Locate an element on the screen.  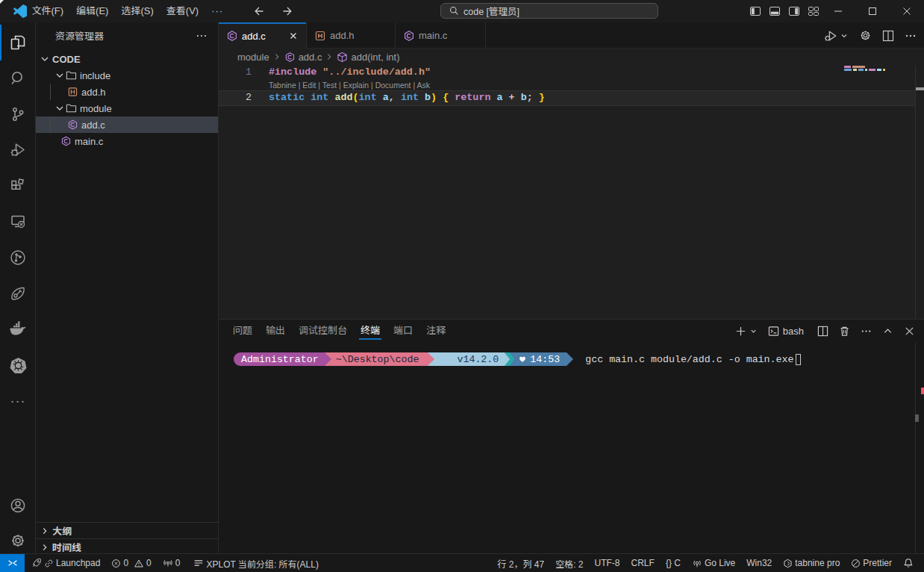
activity-more-icon: ··· is located at coordinates (18, 401).